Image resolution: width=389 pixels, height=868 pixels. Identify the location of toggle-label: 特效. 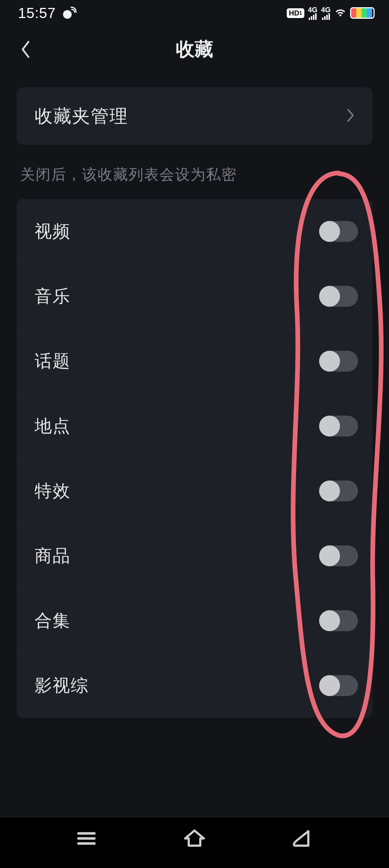
(53, 491).